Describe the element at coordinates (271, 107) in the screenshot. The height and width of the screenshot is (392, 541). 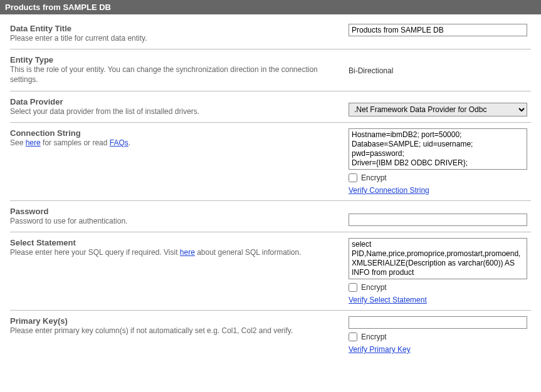
I see `section-data-provider: Data Provider Select your data provider …` at that location.